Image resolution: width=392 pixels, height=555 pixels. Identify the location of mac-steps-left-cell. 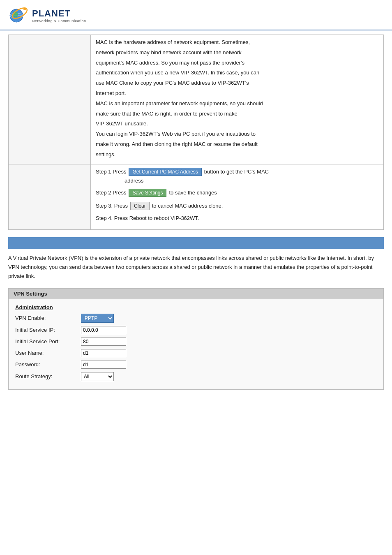
(50, 197).